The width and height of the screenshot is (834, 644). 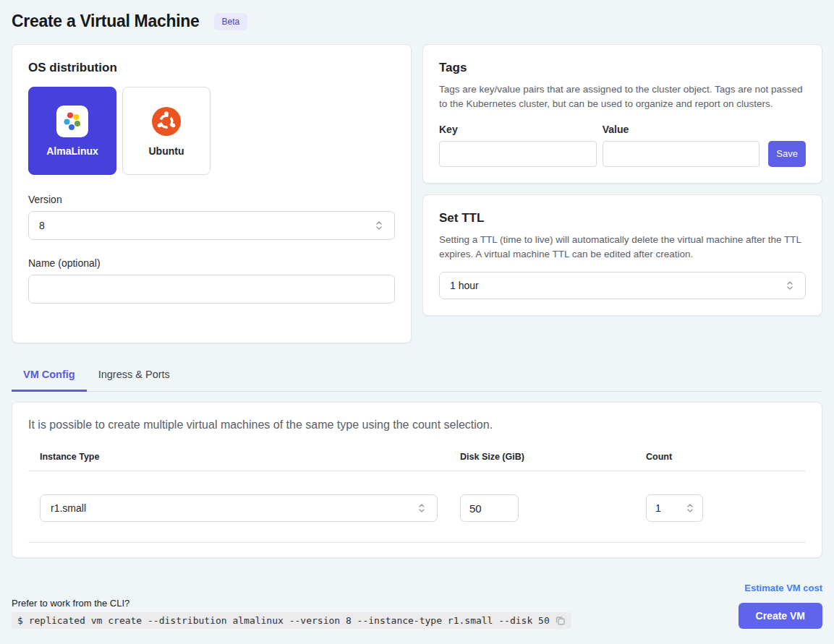 What do you see at coordinates (417, 26) in the screenshot?
I see `page-header: Create a Virtual Machine Beta` at bounding box center [417, 26].